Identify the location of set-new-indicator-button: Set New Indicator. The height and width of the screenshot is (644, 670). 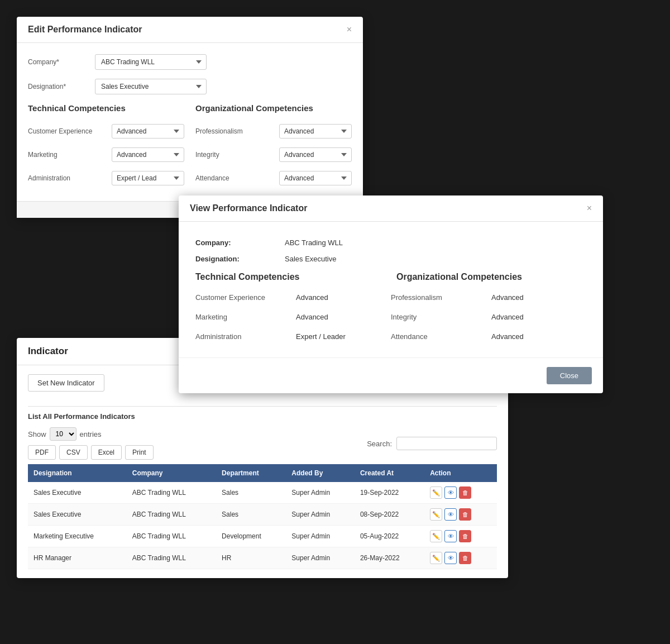
(66, 383).